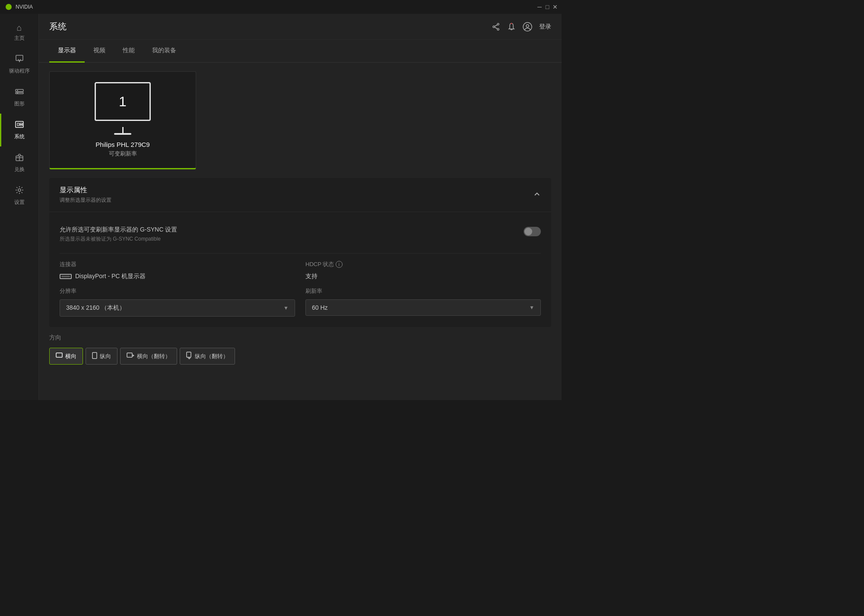 This screenshot has width=864, height=616. Describe the element at coordinates (496, 27) in the screenshot. I see `share-icon` at that location.